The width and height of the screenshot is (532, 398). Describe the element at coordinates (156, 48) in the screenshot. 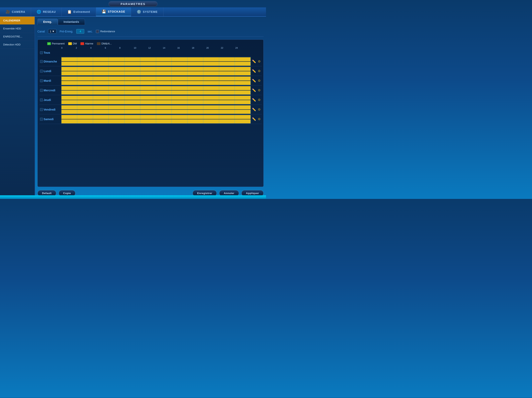

I see `time-header: 0 2 4 6 8 10 12 14 16 18 20 22 24` at that location.